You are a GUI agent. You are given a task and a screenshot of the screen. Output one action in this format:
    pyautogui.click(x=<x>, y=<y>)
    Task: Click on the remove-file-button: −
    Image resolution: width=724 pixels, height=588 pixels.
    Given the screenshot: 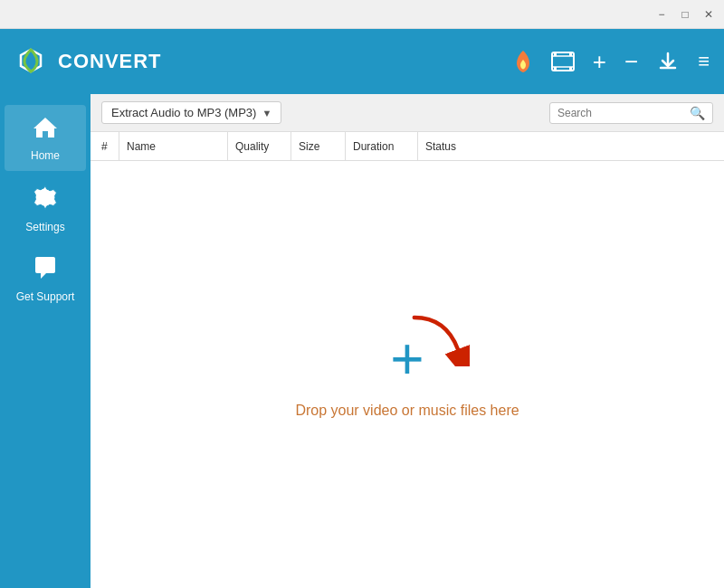 What is the action you would take?
    pyautogui.click(x=632, y=62)
    